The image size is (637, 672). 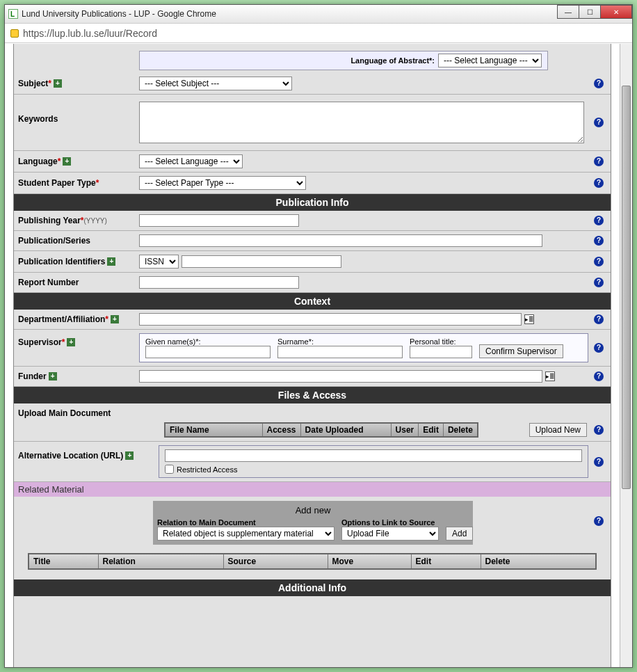 I want to click on alt-location-row: Alternative Location (URL)+ Restricted A…, so click(x=312, y=462).